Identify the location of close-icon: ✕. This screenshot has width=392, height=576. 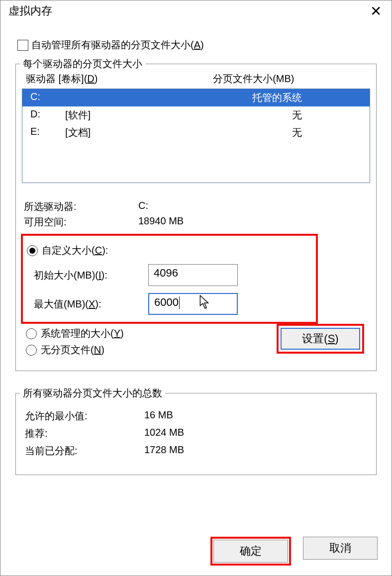
(376, 11).